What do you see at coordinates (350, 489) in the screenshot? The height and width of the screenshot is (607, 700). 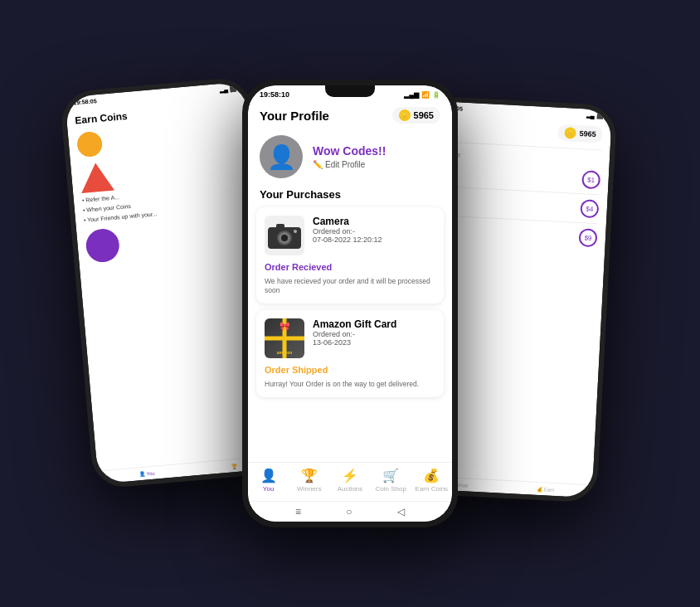 I see `auctions-label: Auctions` at bounding box center [350, 489].